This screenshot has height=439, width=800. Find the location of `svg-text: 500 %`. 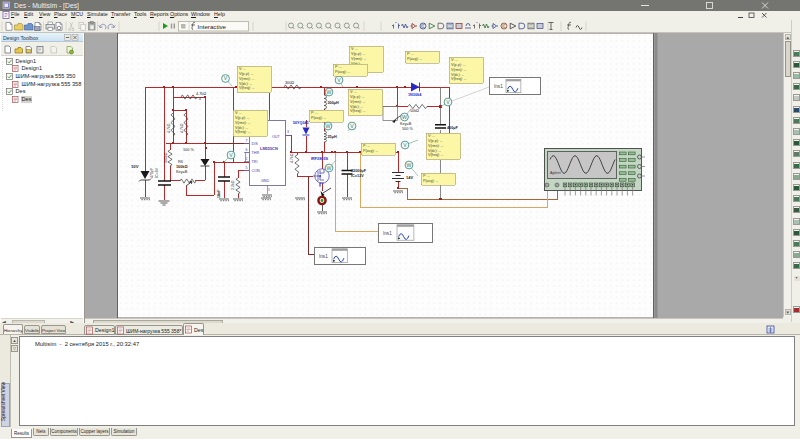

svg-text: 500 % is located at coordinates (408, 129).